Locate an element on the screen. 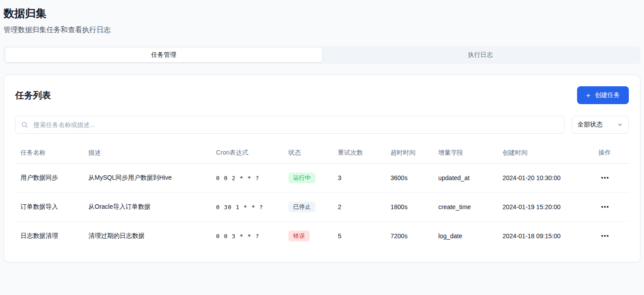 Image resolution: width=644 pixels, height=295 pixels. task-name-cell: 用户数据同步 is located at coordinates (49, 178).